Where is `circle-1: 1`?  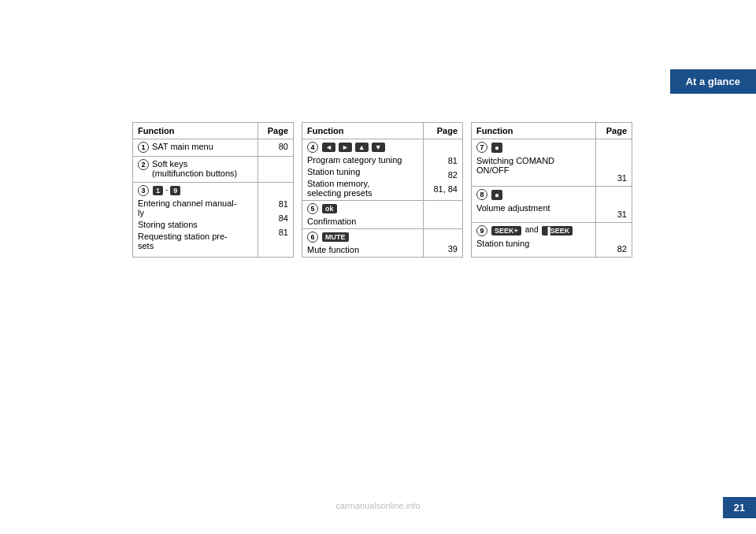
circle-1: 1 is located at coordinates (143, 147).